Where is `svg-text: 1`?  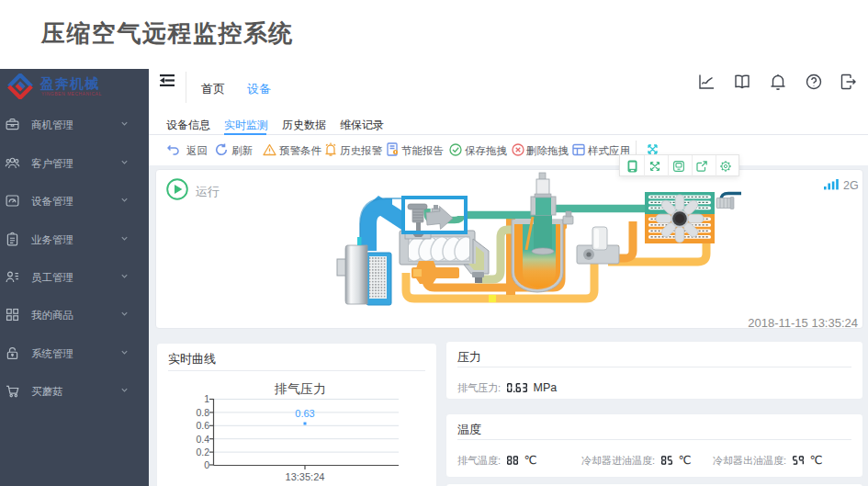
svg-text: 1 is located at coordinates (207, 399).